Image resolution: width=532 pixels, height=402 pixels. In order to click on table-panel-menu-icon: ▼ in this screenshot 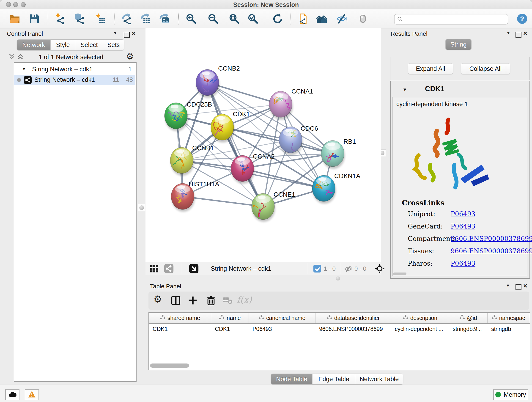, I will do `click(508, 286)`.